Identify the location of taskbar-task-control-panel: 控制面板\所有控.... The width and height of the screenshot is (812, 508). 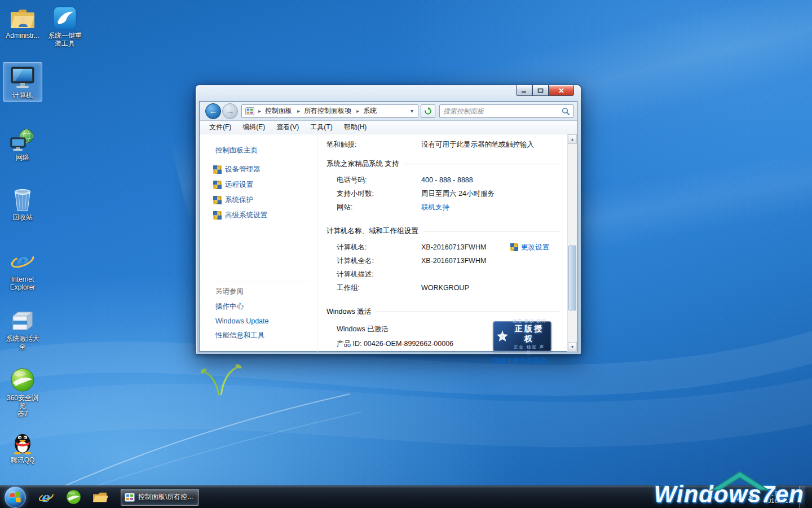
(160, 497).